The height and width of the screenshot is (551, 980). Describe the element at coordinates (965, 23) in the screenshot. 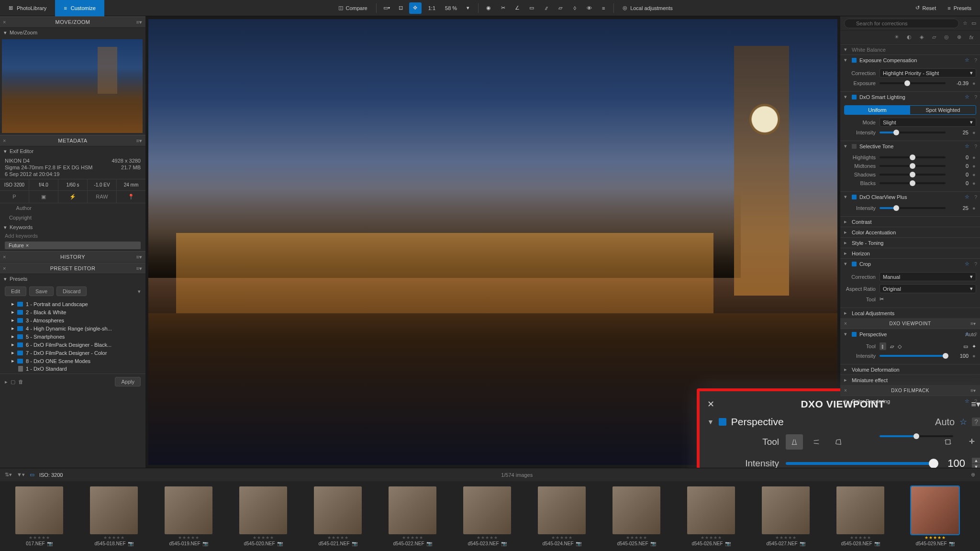

I see `favorite-filter-icon: ☆` at that location.